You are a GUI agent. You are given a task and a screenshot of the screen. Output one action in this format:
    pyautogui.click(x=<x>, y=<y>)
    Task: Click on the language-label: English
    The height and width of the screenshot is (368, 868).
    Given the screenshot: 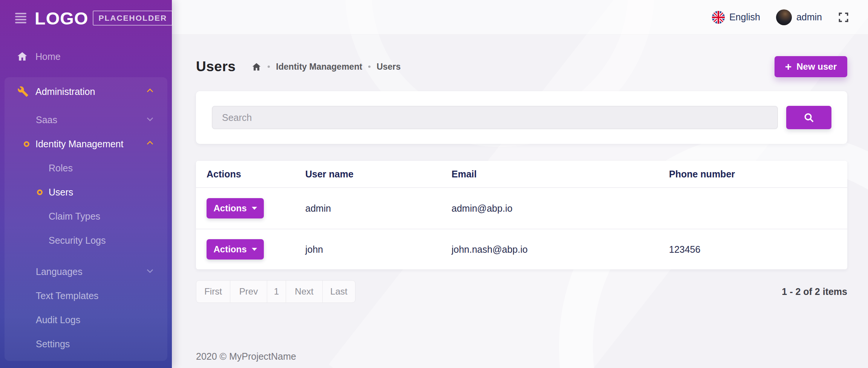 What is the action you would take?
    pyautogui.click(x=745, y=17)
    